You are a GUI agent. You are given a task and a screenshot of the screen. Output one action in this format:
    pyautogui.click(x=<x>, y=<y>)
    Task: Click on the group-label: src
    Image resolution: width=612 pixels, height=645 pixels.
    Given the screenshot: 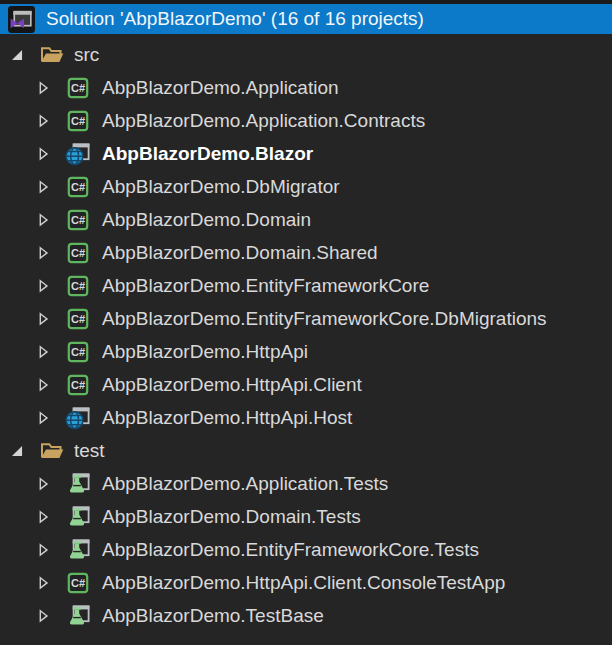 What is the action you would take?
    pyautogui.click(x=86, y=55)
    